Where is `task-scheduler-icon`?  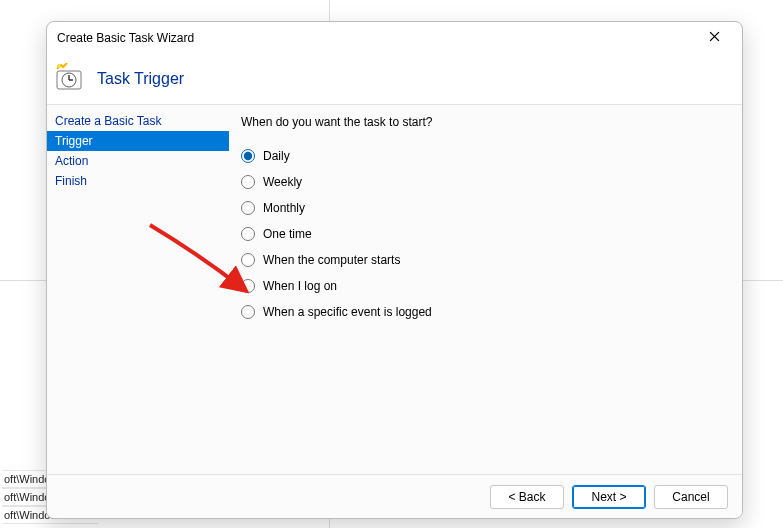 task-scheduler-icon is located at coordinates (69, 79).